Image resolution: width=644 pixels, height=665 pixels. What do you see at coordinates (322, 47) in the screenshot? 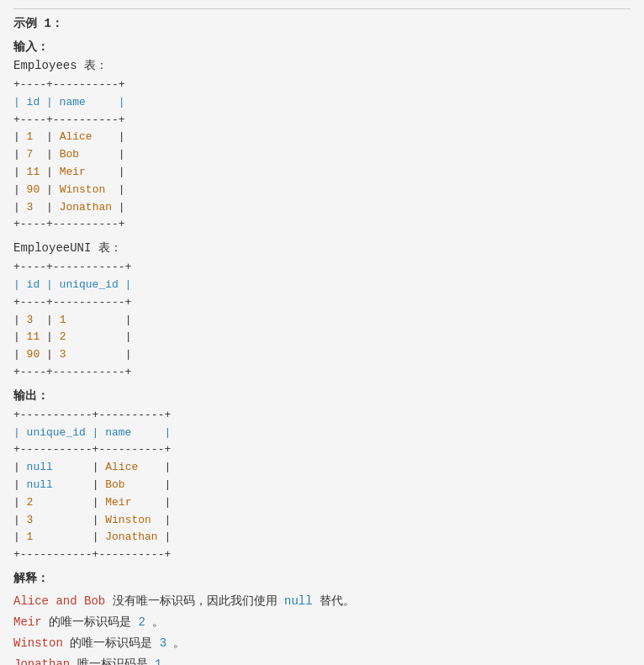
I see `input-label: 输入：` at bounding box center [322, 47].